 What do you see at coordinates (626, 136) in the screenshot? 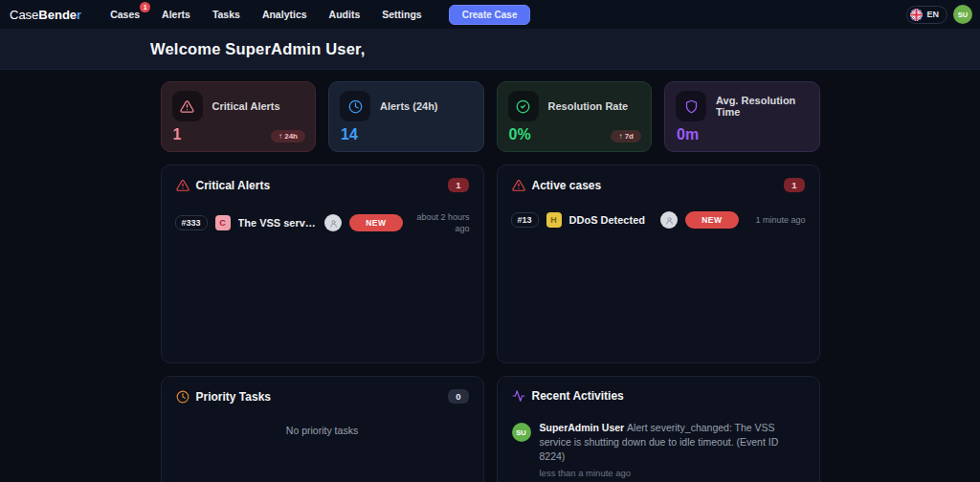
I see `trend-badge: ↑ 7d` at bounding box center [626, 136].